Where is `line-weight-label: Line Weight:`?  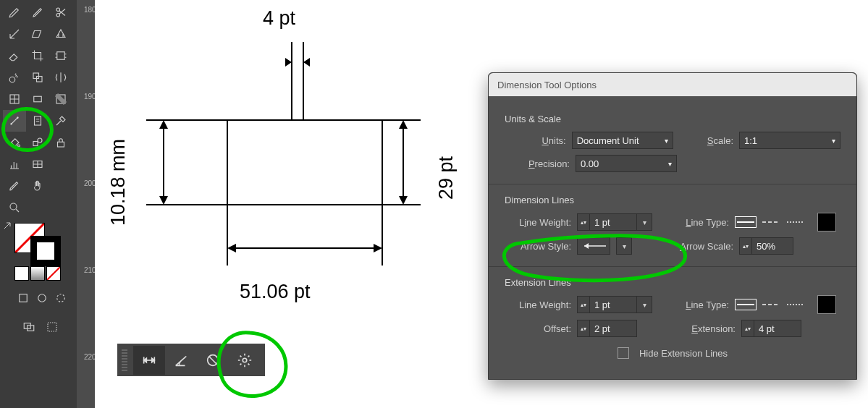
line-weight-label: Line Weight: is located at coordinates (538, 223).